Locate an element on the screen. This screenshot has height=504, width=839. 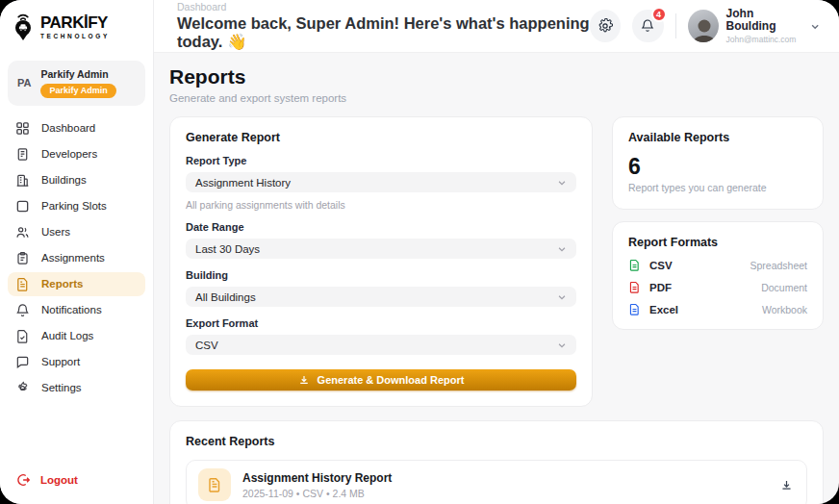
date-range-label: Date Range is located at coordinates (381, 227).